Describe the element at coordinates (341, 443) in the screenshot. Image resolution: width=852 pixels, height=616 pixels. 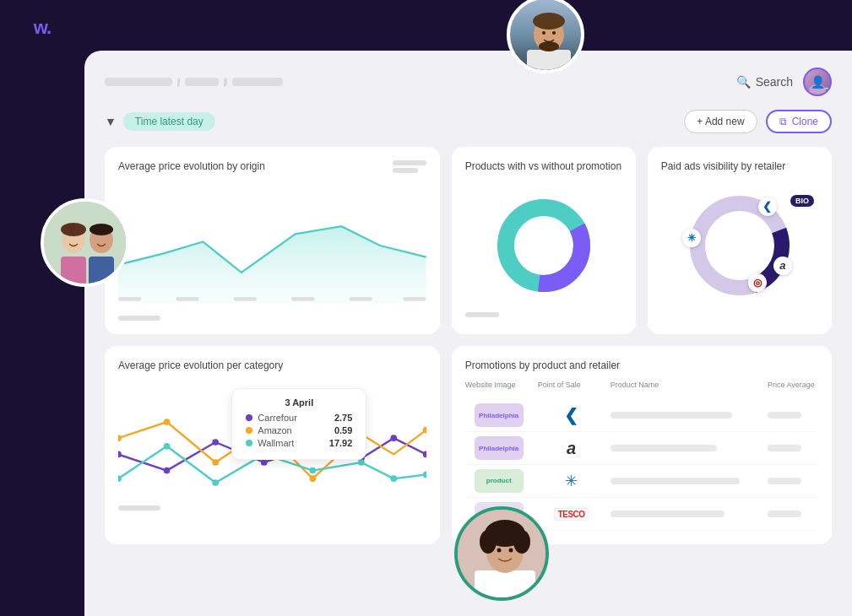
I see `tooltip-value-walmart: 17.92` at that location.